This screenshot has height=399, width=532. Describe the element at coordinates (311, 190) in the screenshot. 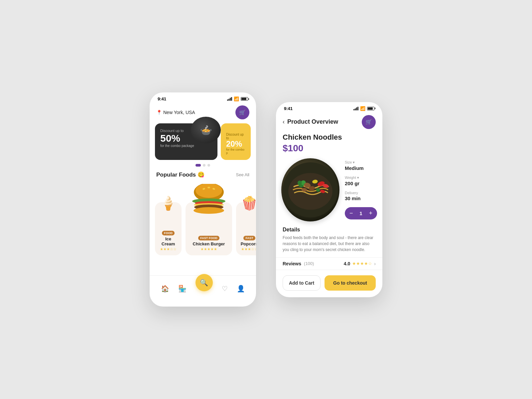

I see `product-main-image` at that location.